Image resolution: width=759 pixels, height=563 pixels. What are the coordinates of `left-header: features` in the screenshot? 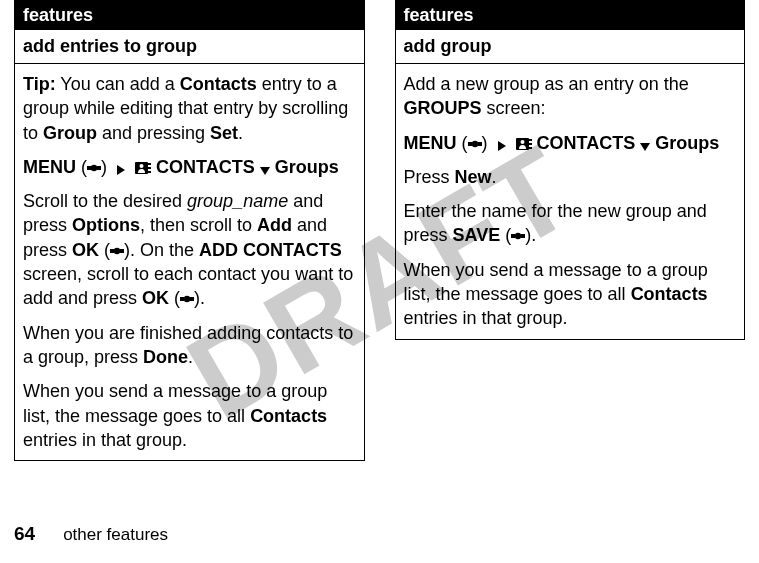 It's located at (190, 16).